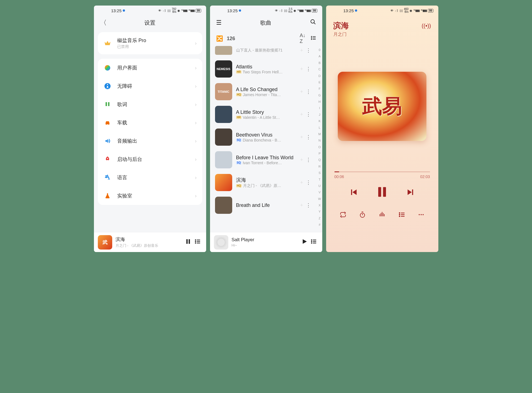 The image size is (532, 393). What do you see at coordinates (319, 218) in the screenshot?
I see `alpha-Z: Z` at bounding box center [319, 218].